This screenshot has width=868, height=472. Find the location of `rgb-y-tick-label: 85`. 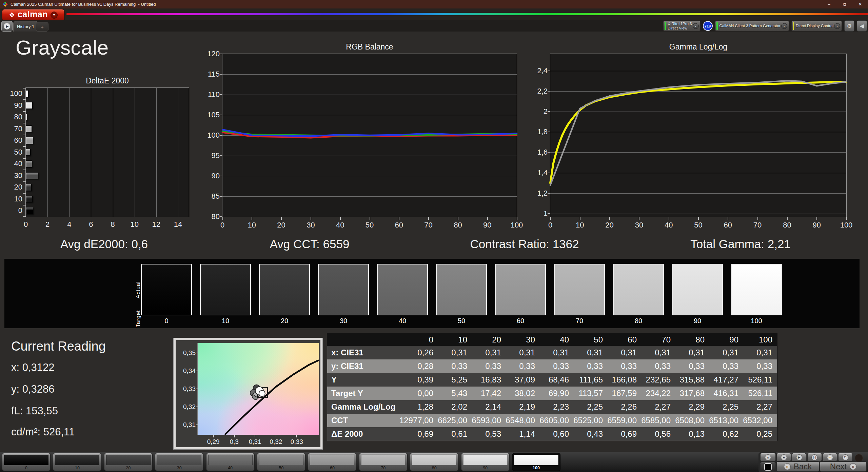

rgb-y-tick-label: 85 is located at coordinates (210, 196).